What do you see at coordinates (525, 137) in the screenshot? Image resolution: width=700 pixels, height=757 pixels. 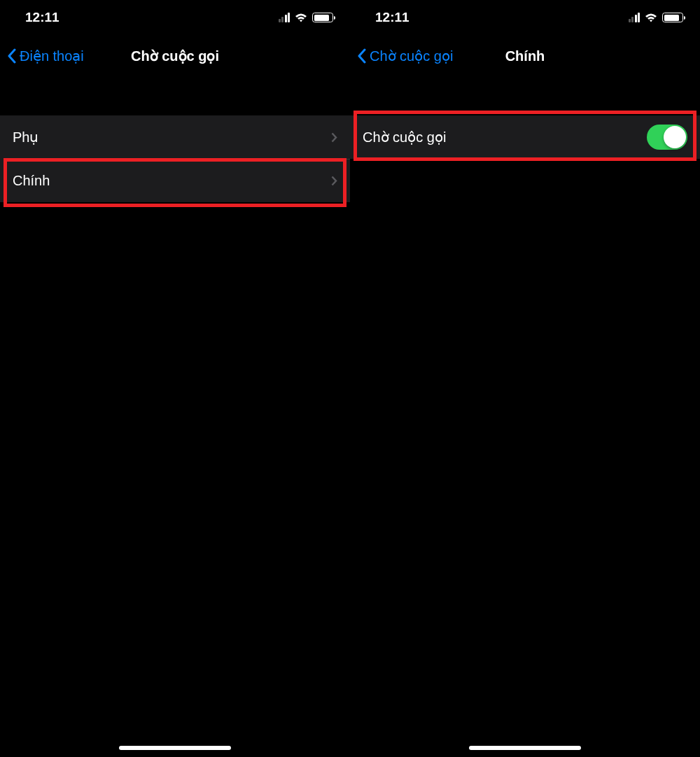 I see `settings-list: Chờ cuộc gọi` at bounding box center [525, 137].